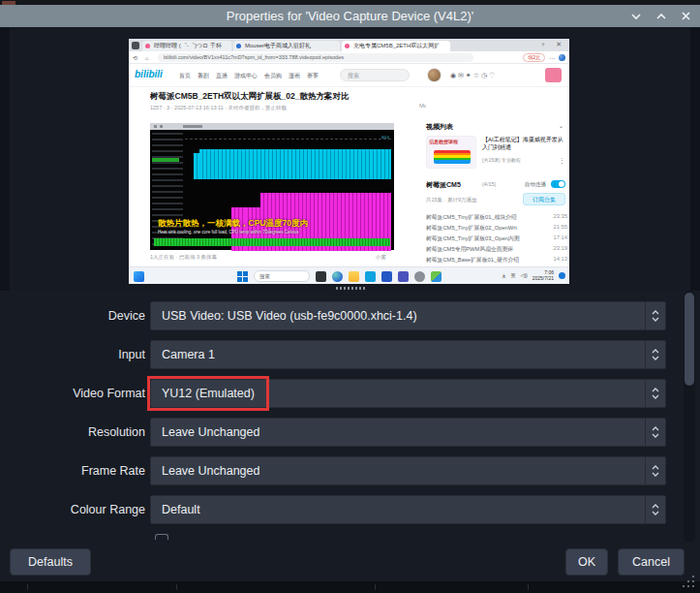 The image size is (700, 593). I want to click on nav-item: 番剧, so click(203, 76).